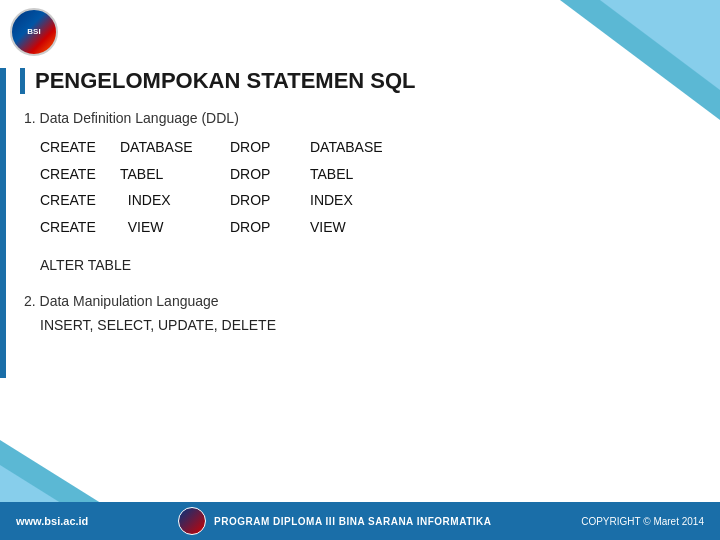 Image resolution: width=720 pixels, height=540 pixels. Describe the element at coordinates (370, 174) in the screenshot. I see `table-row: CREATE TABEL DROP TABEL` at that location.